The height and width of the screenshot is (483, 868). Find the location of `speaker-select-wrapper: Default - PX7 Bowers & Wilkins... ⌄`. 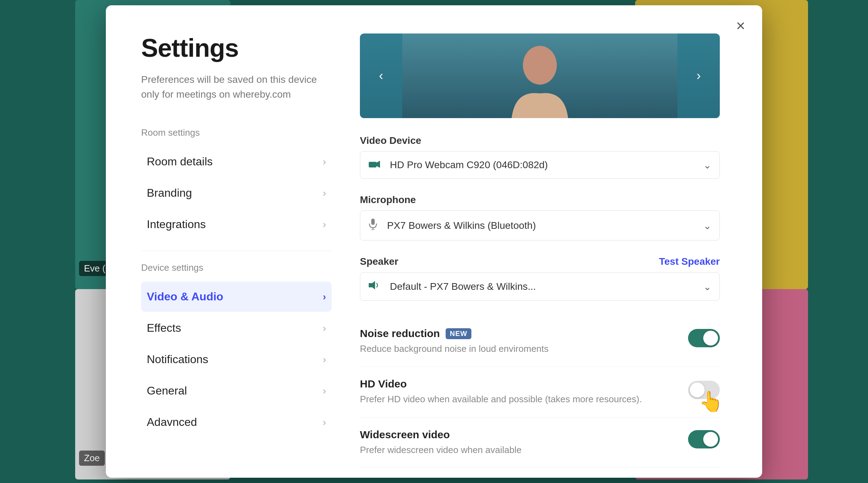

speaker-select-wrapper: Default - PX7 Bowers & Wilkins... ⌄ is located at coordinates (540, 286).